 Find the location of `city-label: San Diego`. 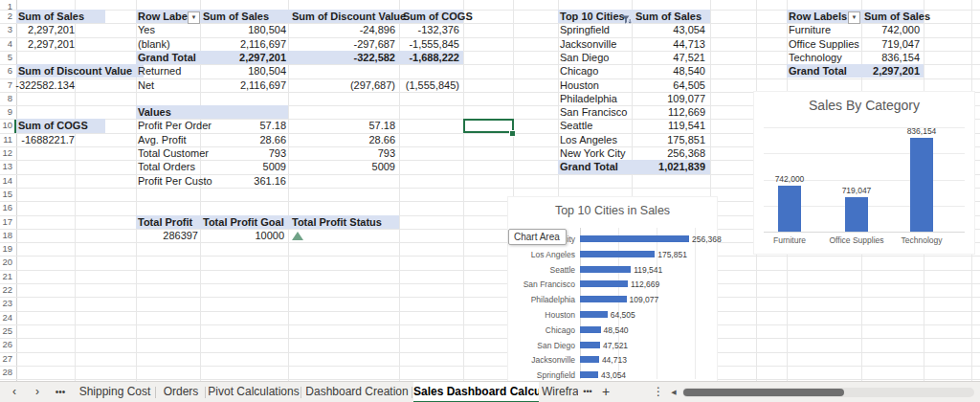

city-label: San Diego is located at coordinates (594, 57).